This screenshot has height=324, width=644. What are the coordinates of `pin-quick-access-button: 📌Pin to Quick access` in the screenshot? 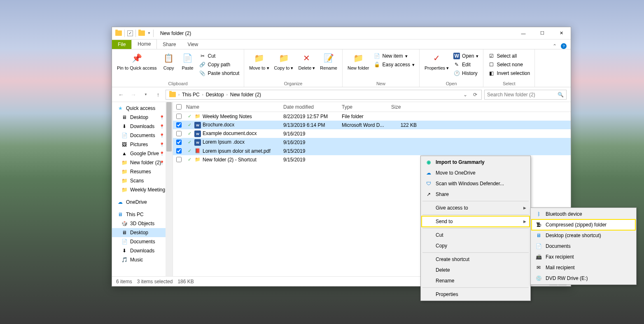 It's located at (137, 61).